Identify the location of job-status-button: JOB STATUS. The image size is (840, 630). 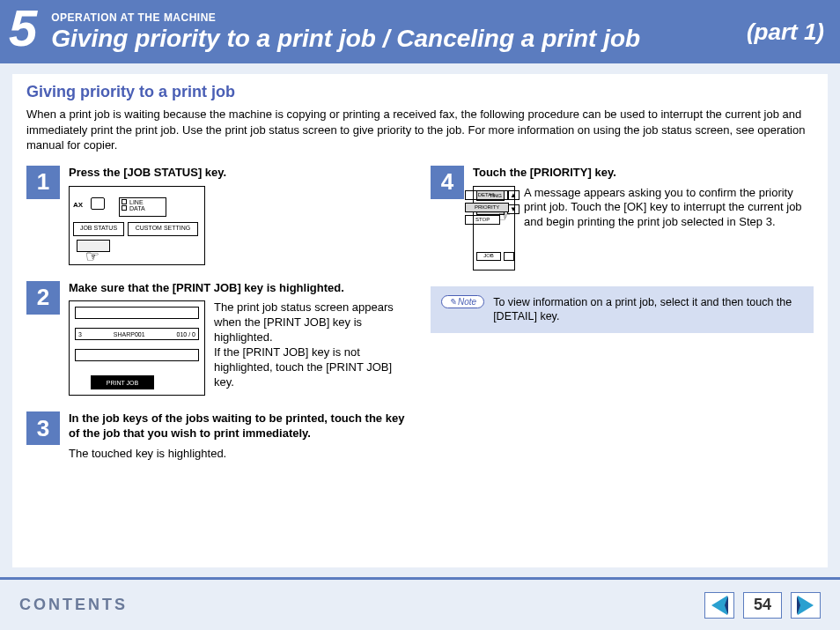
(99, 229).